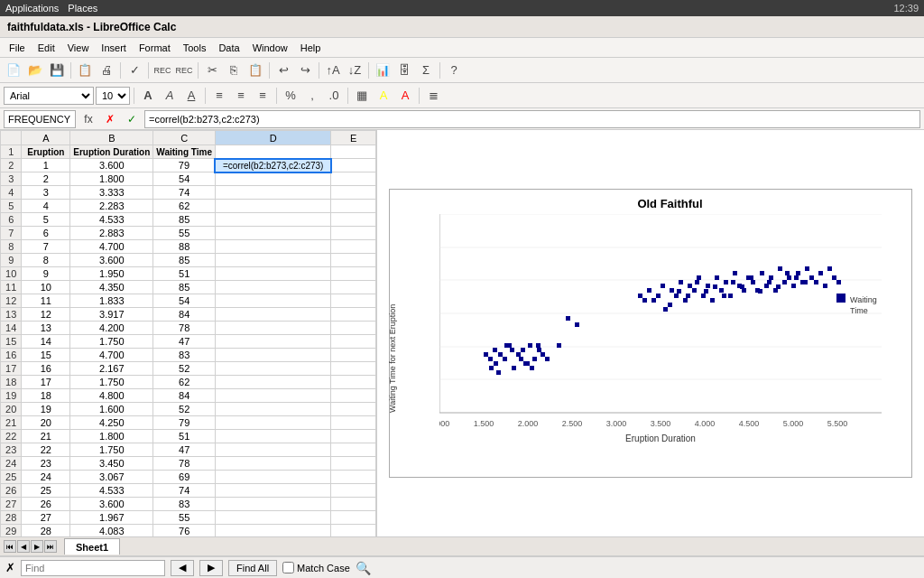 The image size is (924, 578). What do you see at coordinates (31, 546) in the screenshot?
I see `sheet-nav: ⏮ ◀ ▶ ⏭` at bounding box center [31, 546].